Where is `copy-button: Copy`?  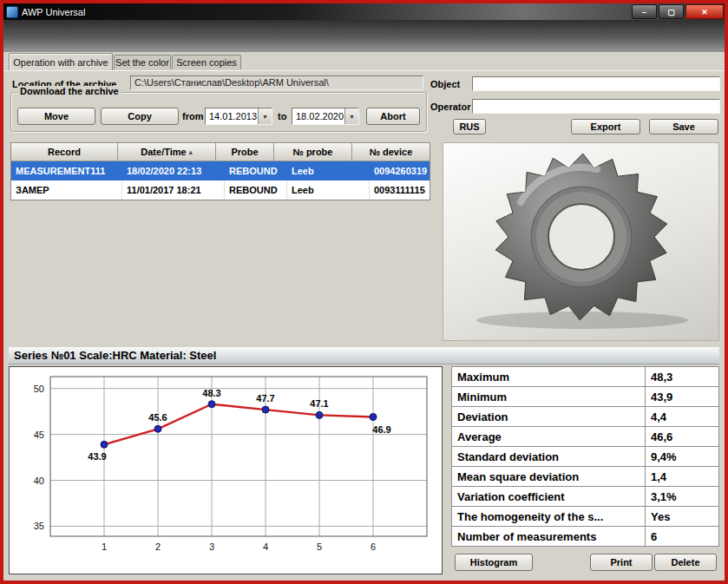
copy-button: Copy is located at coordinates (140, 116).